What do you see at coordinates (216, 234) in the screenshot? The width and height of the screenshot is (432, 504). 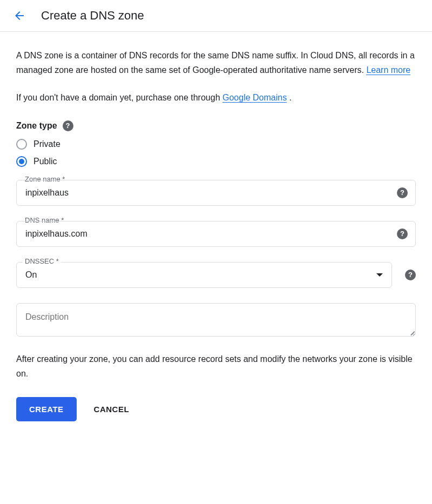 I see `dns-name-field: ?` at bounding box center [216, 234].